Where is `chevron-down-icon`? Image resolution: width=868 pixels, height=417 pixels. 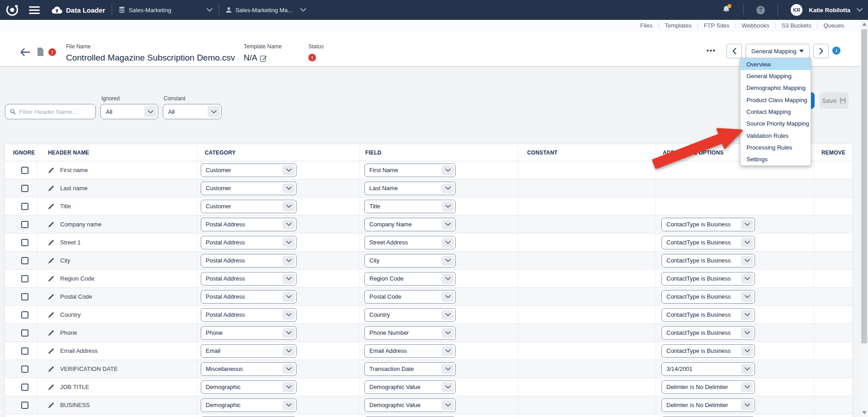
chevron-down-icon is located at coordinates (860, 10).